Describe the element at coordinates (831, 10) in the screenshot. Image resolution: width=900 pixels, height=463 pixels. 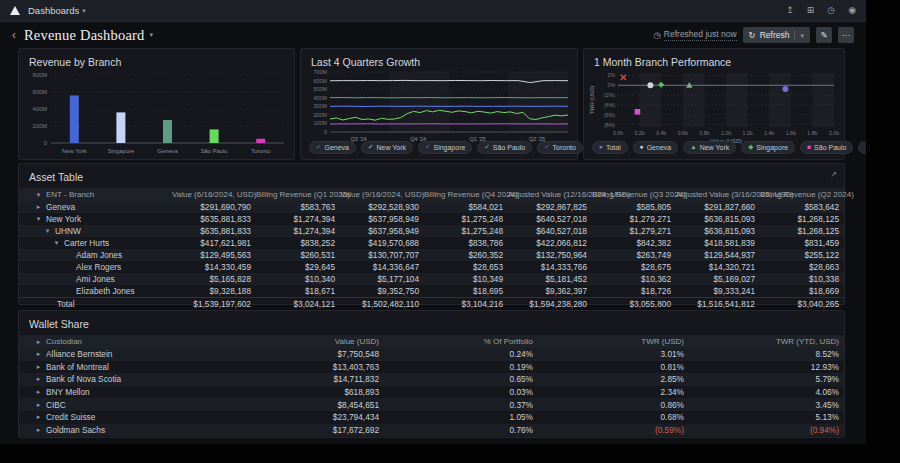
I see `help-icon: ◷` at that location.